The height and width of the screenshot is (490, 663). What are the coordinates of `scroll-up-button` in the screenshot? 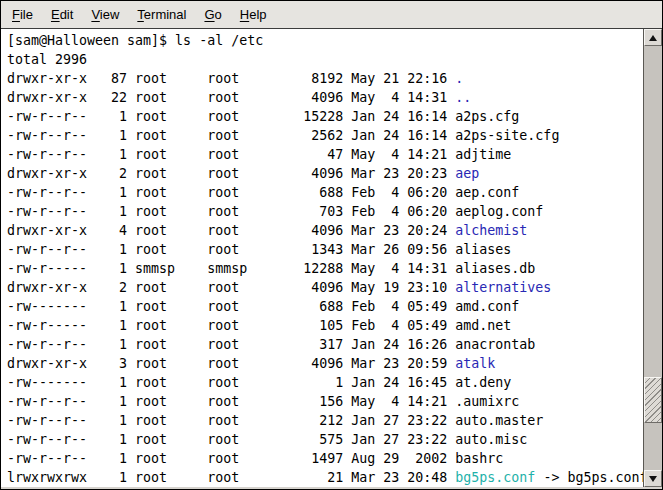 It's located at (653, 38).